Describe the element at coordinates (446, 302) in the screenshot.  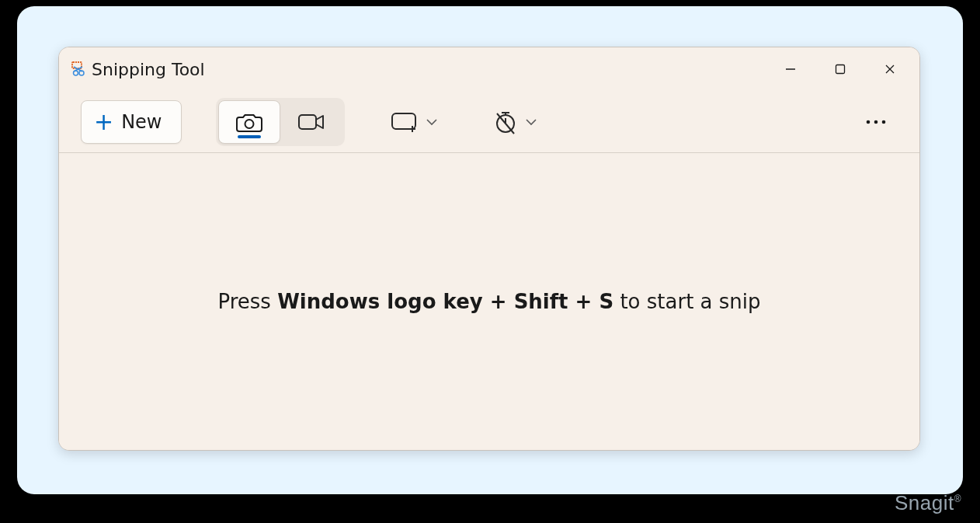
I see `hint-shortcut: Windows logo key + Shift + S` at that location.